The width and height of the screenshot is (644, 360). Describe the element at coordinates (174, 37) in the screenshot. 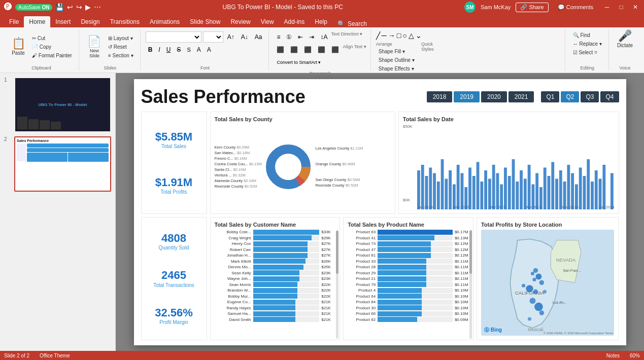

I see `font-name-select` at that location.